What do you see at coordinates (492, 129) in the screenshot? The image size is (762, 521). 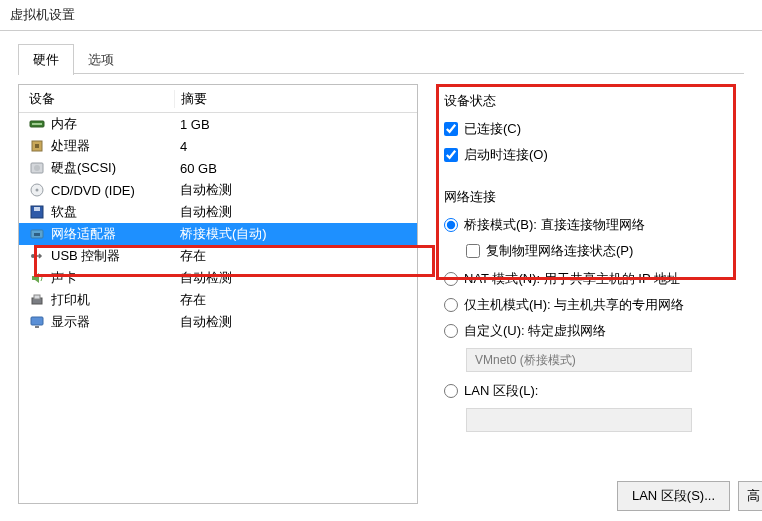 I see `checkbox-connected-label: 已连接(C)` at bounding box center [492, 129].